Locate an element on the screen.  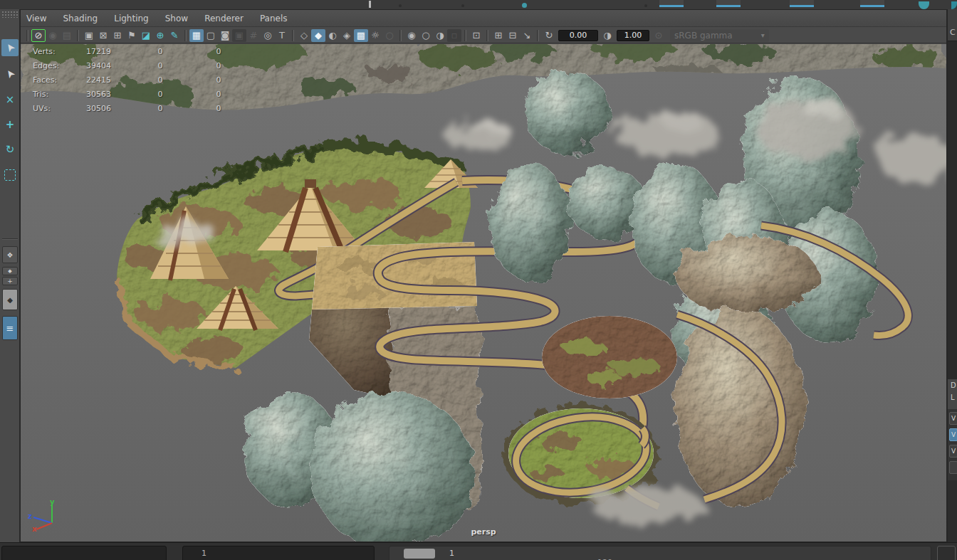
select-camera-icon: ▣ is located at coordinates (89, 36).